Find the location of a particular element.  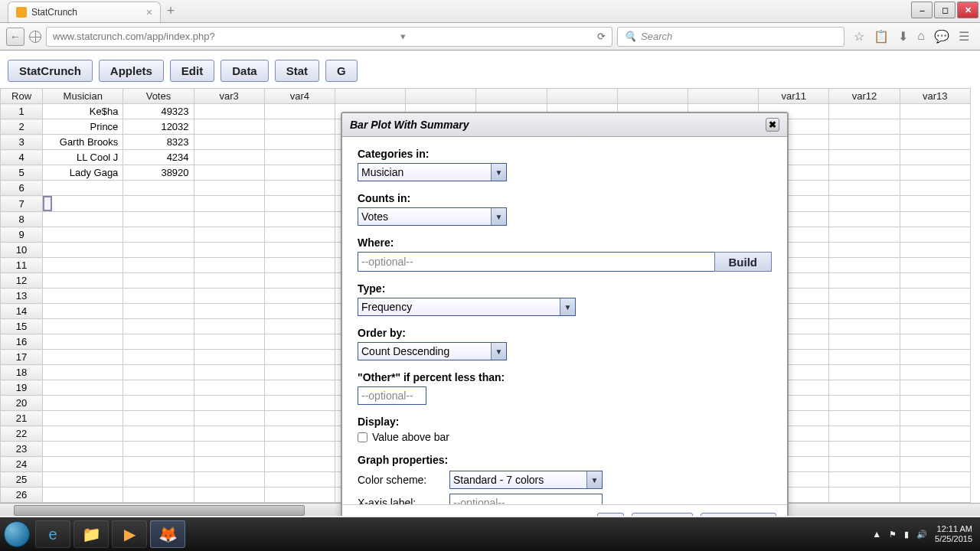

row-number: 15 is located at coordinates (21, 327).